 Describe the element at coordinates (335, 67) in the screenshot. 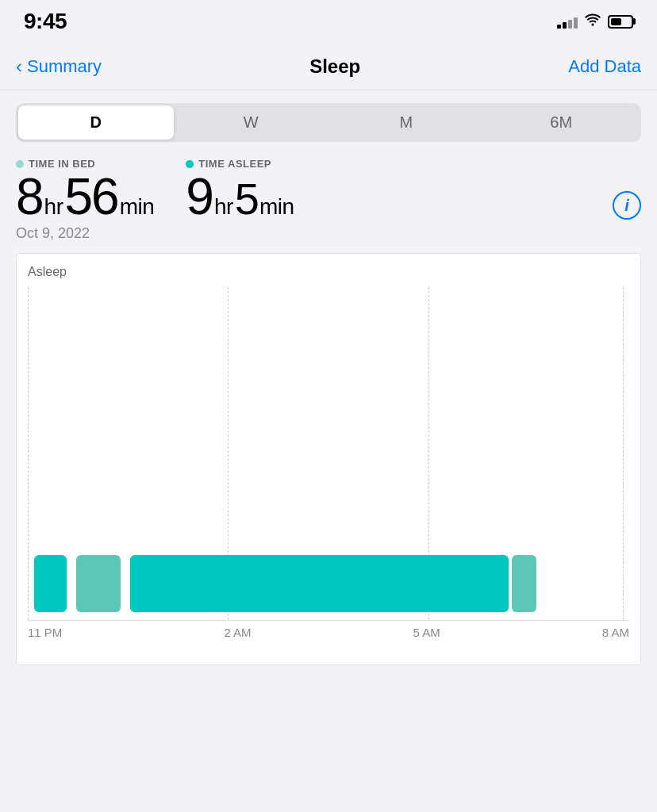

I see `page-title: Sleep` at that location.